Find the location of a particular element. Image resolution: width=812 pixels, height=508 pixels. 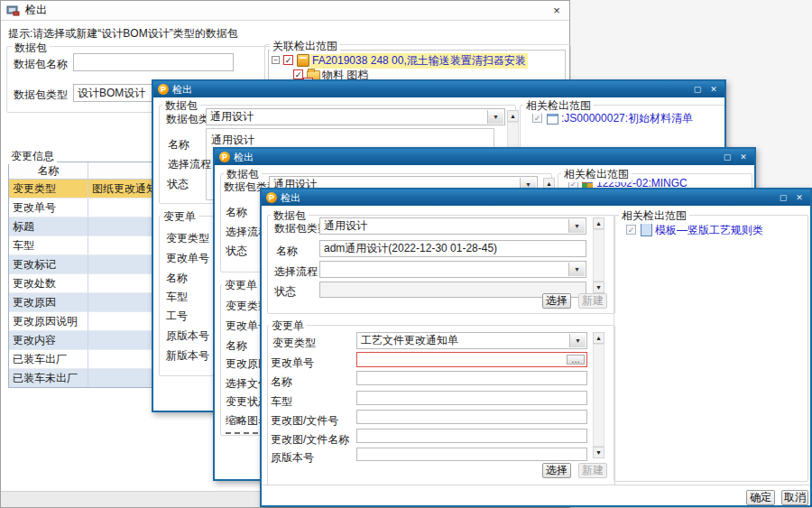

tree-root-checkbox: ✓ is located at coordinates (289, 60).